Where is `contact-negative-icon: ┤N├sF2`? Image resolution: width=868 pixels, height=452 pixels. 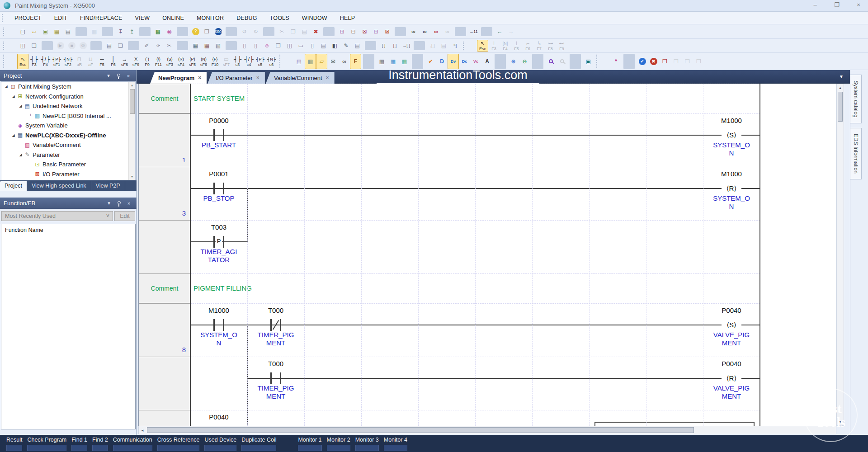
contact-negative-icon: ┤N├sF2 is located at coordinates (68, 61).